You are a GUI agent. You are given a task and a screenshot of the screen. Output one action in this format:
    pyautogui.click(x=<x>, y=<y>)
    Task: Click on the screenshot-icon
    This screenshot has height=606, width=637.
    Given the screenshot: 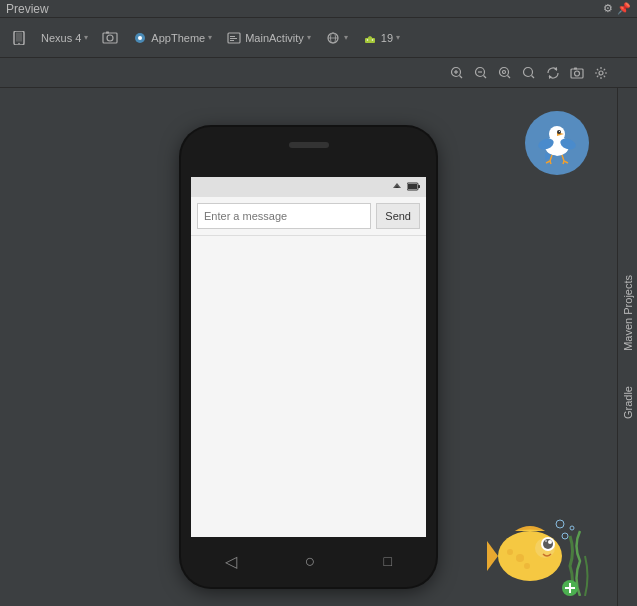 What is the action you would take?
    pyautogui.click(x=110, y=38)
    